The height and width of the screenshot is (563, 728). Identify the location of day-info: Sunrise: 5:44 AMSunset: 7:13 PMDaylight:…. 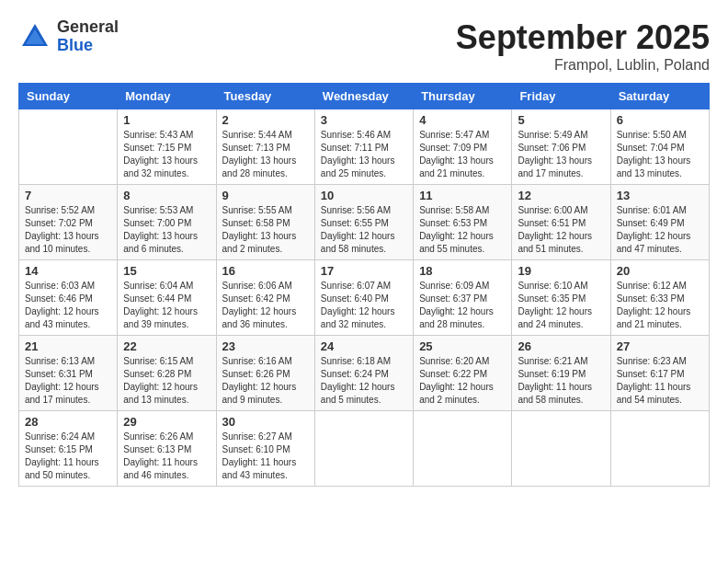
(266, 155).